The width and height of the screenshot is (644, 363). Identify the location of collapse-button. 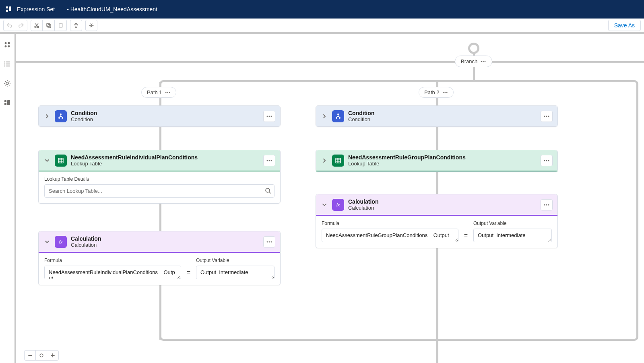
(91, 25).